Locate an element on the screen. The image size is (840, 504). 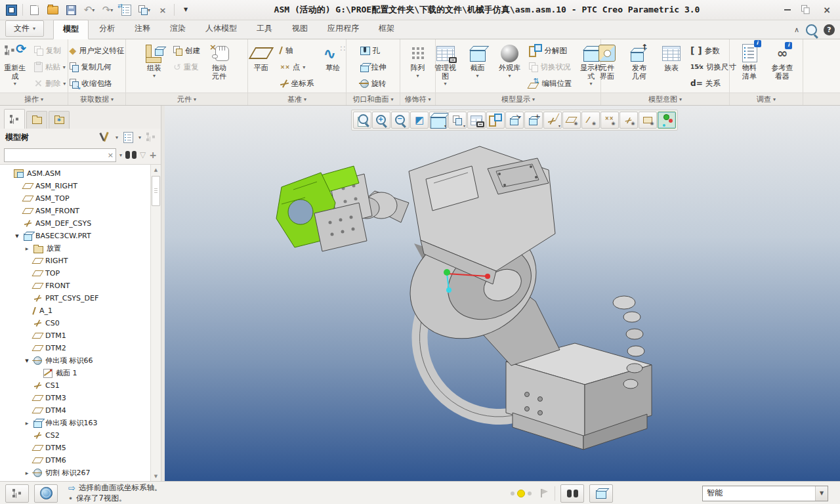
ribbon-group-label: 切口和曲面▾ is located at coordinates (373, 98).